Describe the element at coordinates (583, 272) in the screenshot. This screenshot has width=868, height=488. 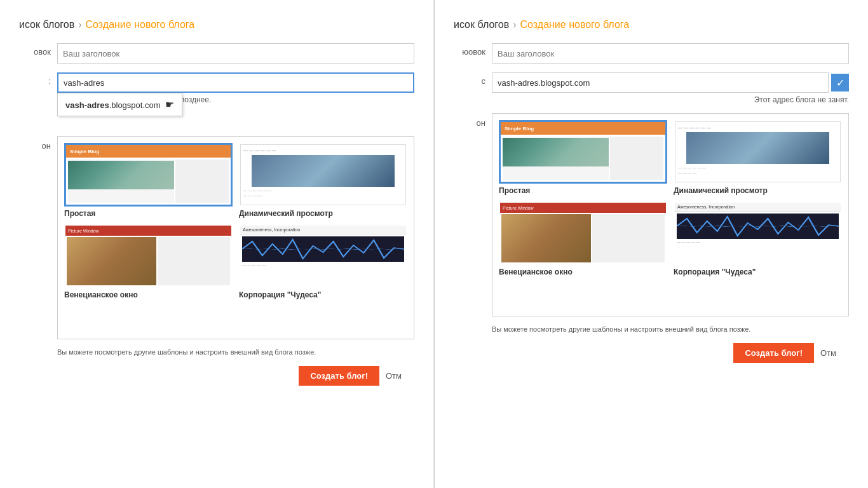
I see `template-name-picture-right: Венецианское окно` at that location.